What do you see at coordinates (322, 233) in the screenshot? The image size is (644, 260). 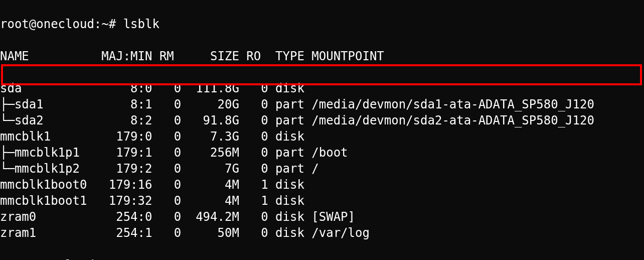 I see `lsblk-row: zram1 254:1 0 50M 0 disk /var/log` at bounding box center [322, 233].